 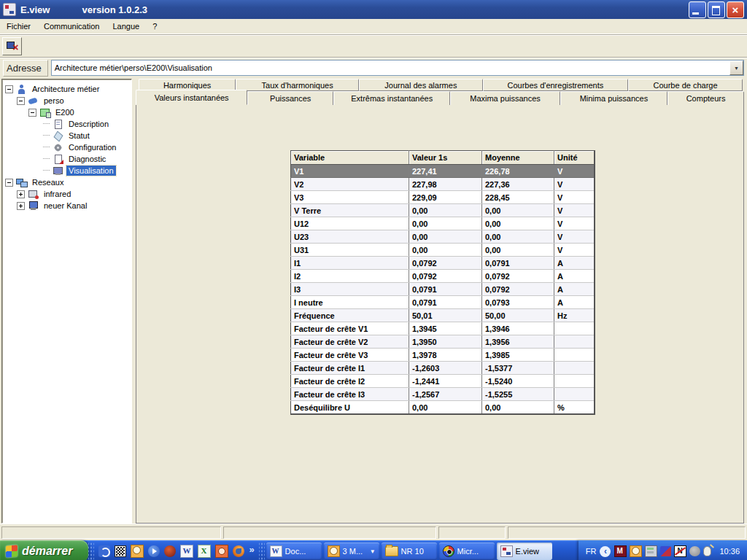 What do you see at coordinates (67, 206) in the screenshot?
I see `tree-item: neuer Kanal` at bounding box center [67, 206].